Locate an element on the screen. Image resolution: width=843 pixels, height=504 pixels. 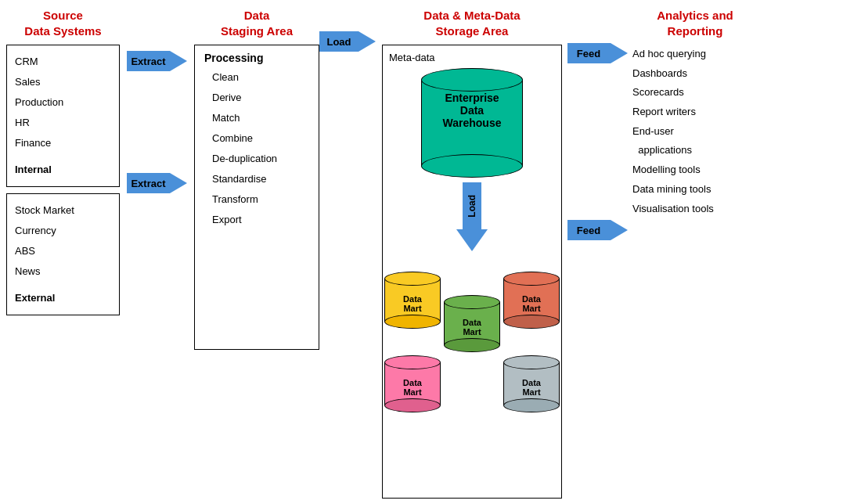
dm-orange-top is located at coordinates (531, 279).